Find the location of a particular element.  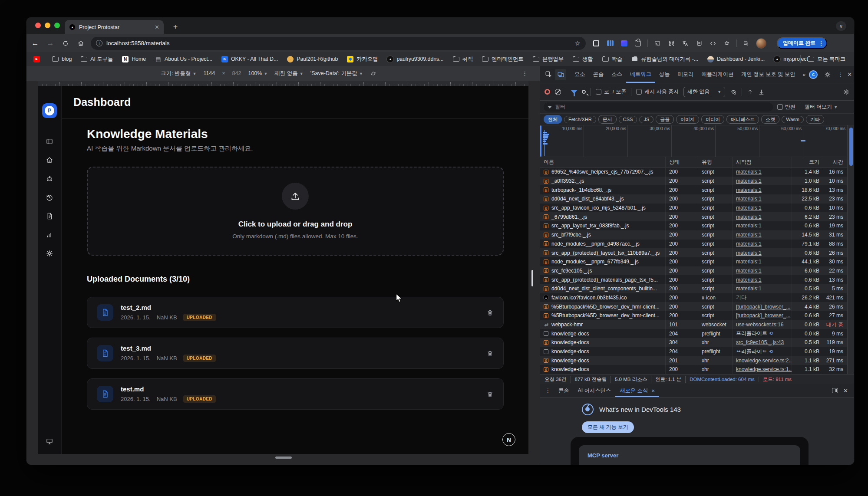

inspect-element-icon is located at coordinates (548, 75).